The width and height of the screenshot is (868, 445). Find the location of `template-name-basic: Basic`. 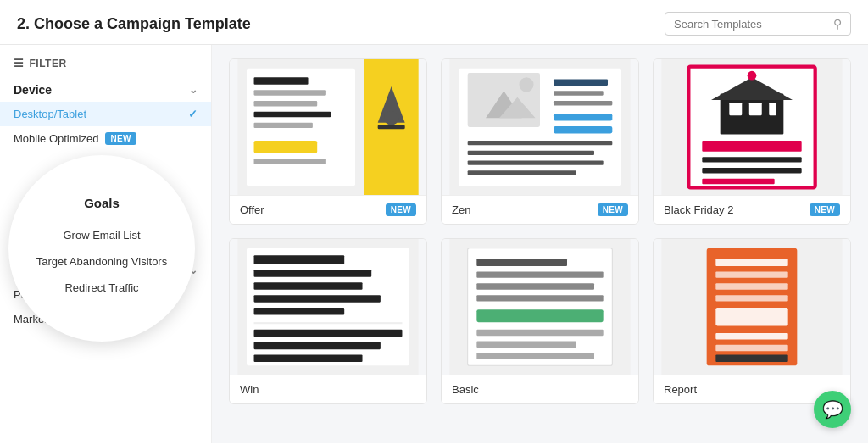

template-name-basic: Basic is located at coordinates (465, 390).